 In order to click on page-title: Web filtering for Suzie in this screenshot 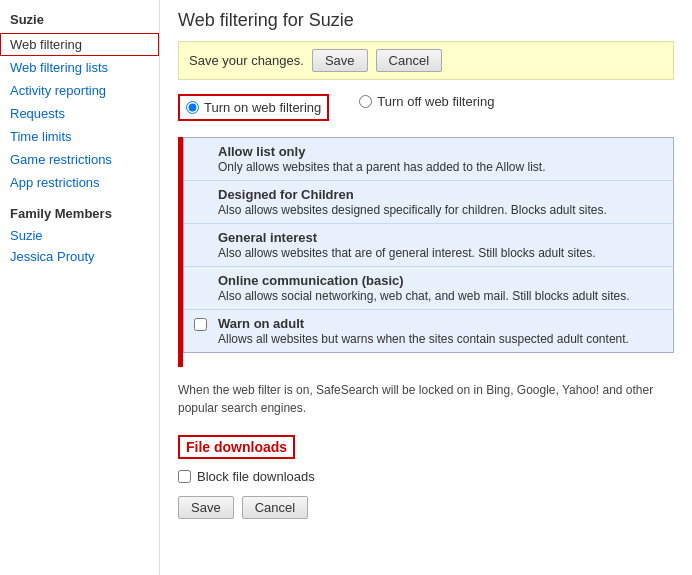, I will do `click(426, 20)`.